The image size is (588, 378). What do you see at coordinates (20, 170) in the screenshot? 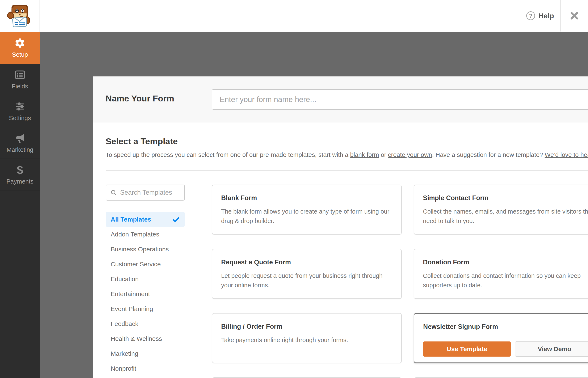
I see `dollar-icon: $` at bounding box center [20, 170].